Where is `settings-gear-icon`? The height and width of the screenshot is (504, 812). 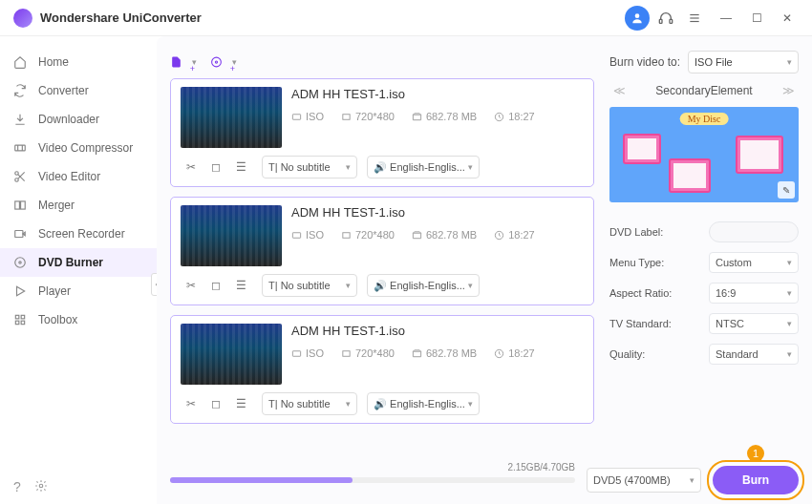
settings-gear-icon is located at coordinates (41, 487).